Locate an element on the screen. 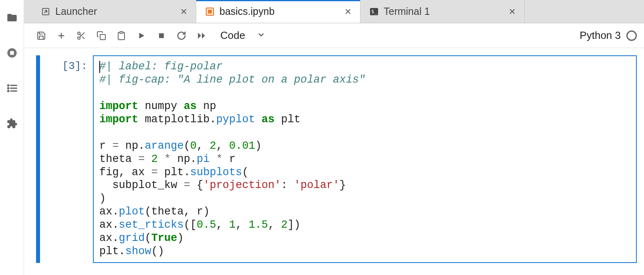 The height and width of the screenshot is (275, 644). terminal-icon: $_ is located at coordinates (374, 12).